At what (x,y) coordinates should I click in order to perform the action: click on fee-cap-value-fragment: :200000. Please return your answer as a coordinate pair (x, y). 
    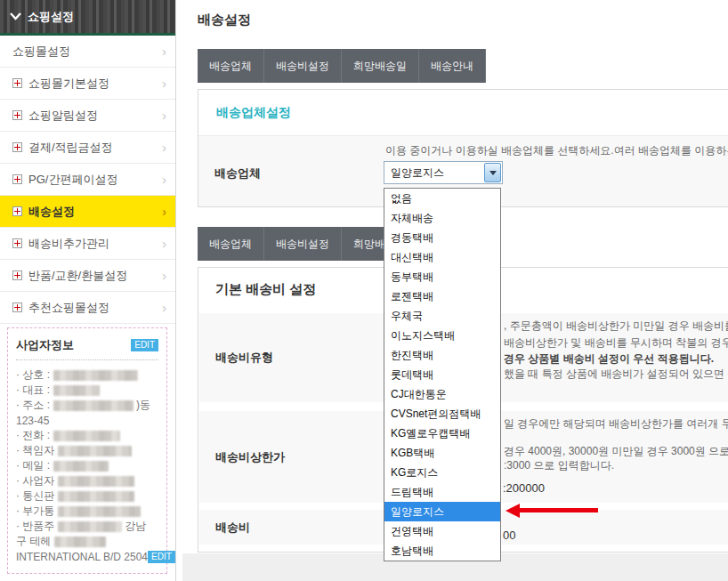
    Looking at the image, I should click on (523, 488).